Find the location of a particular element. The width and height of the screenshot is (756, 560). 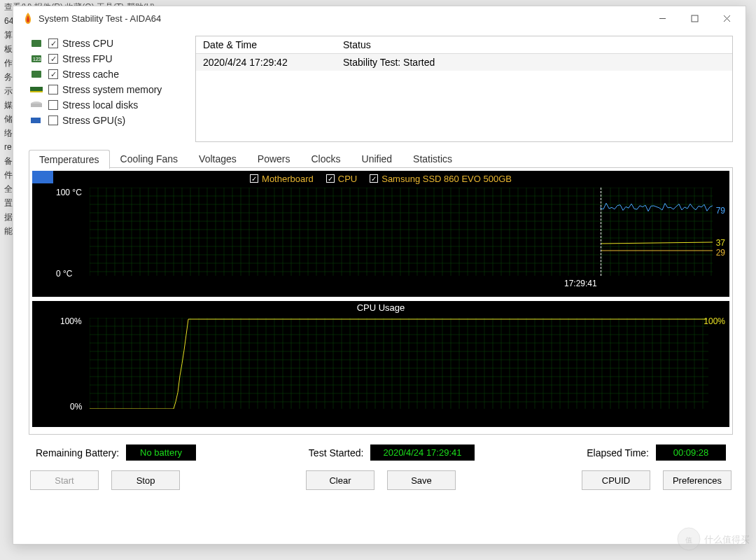

log-row: 2020/4/24 17:29:42Stability Test: Starte… is located at coordinates (464, 62).